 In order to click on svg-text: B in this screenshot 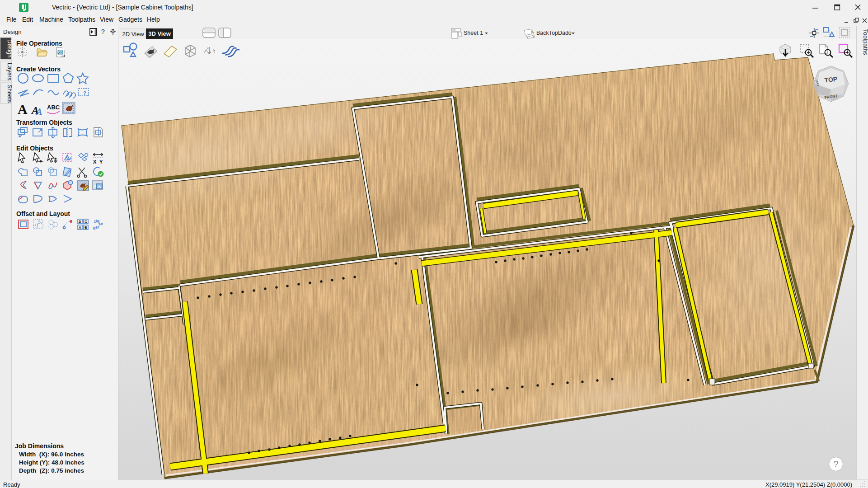, I will do `click(86, 228)`.